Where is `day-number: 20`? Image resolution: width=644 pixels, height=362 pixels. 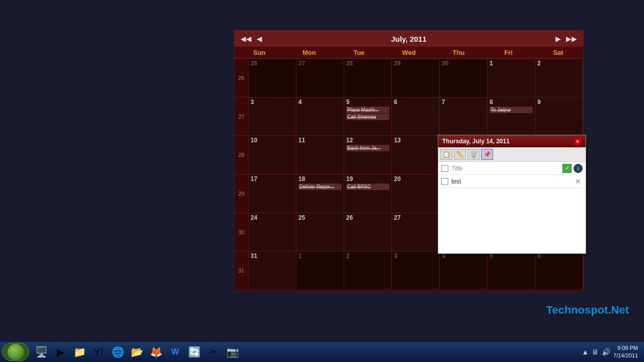 day-number: 20 is located at coordinates (416, 179).